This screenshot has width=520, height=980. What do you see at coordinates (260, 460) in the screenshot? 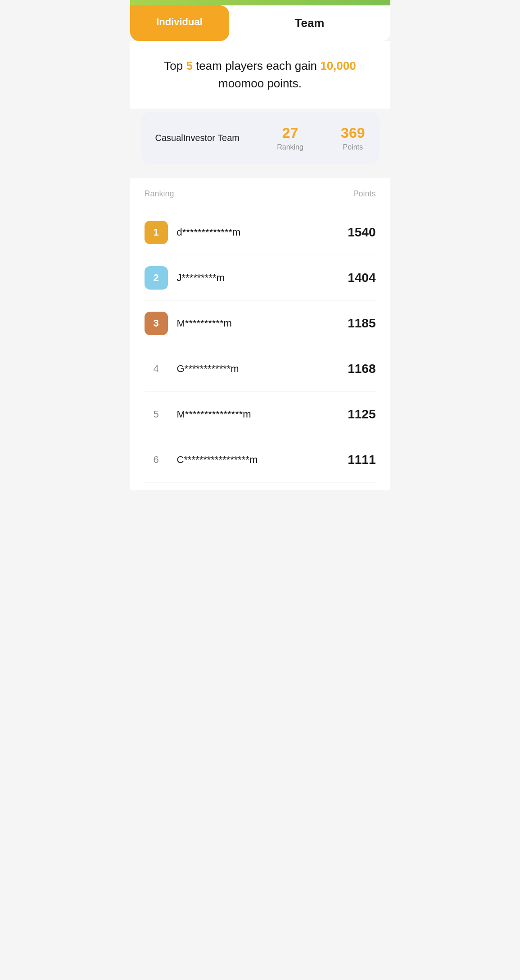
I see `table-row: 6 C*****************m 1111` at bounding box center [260, 460].